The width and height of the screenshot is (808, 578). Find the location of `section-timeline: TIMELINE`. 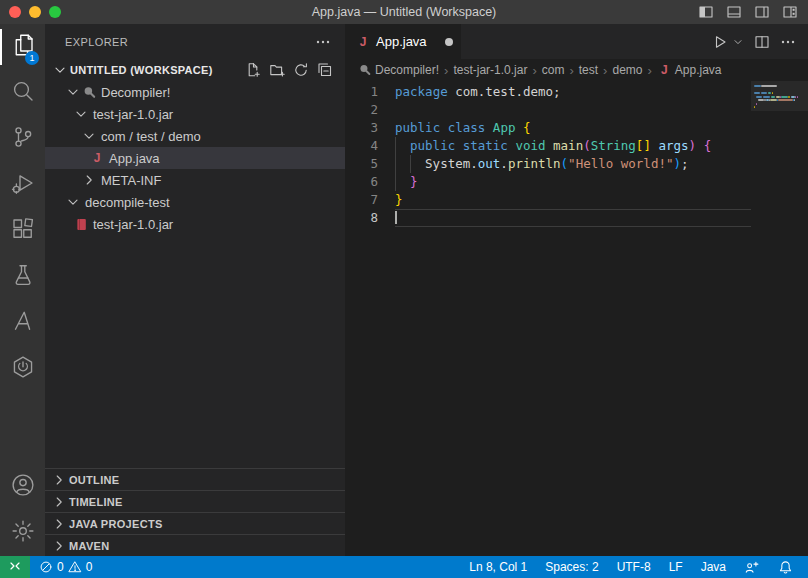

section-timeline: TIMELINE is located at coordinates (195, 501).